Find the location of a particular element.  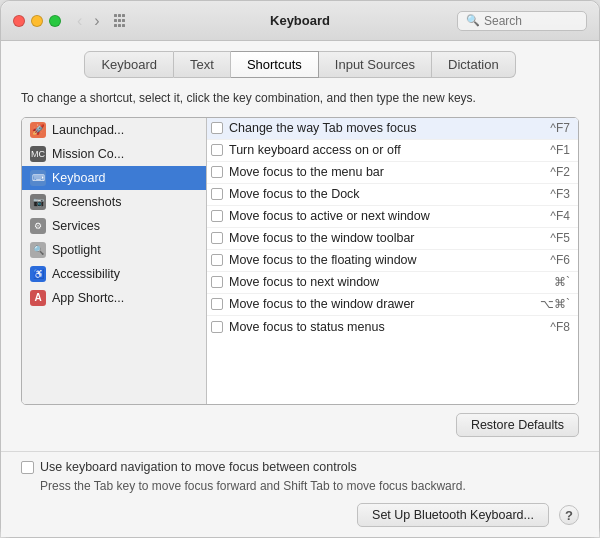

bluetooth-button: Set Up Bluetooth Keyboard... is located at coordinates (453, 515).